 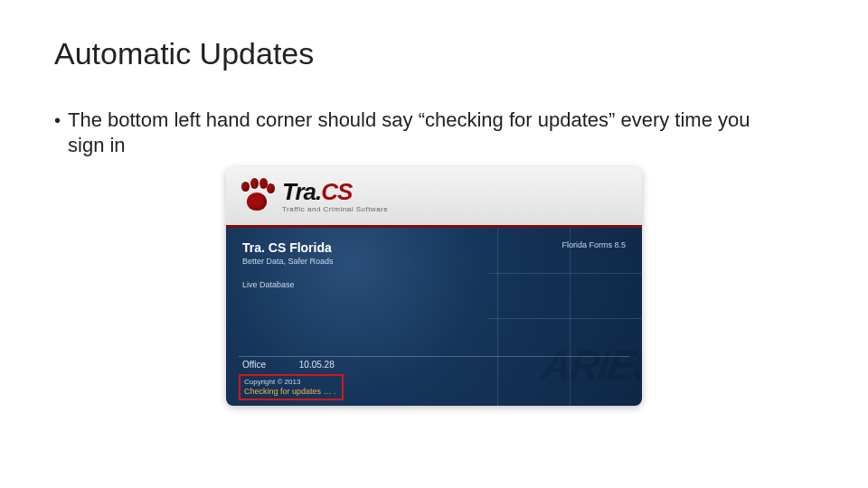 I want to click on checking-updates-text: Checking for updates … ., so click(x=290, y=391).